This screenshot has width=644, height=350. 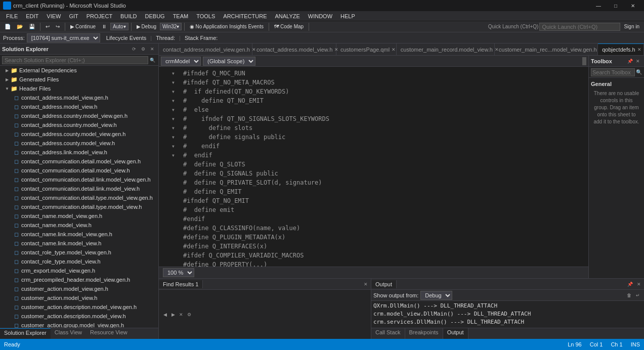 I want to click on find-panel-close-btn: ✕, so click(x=366, y=284).